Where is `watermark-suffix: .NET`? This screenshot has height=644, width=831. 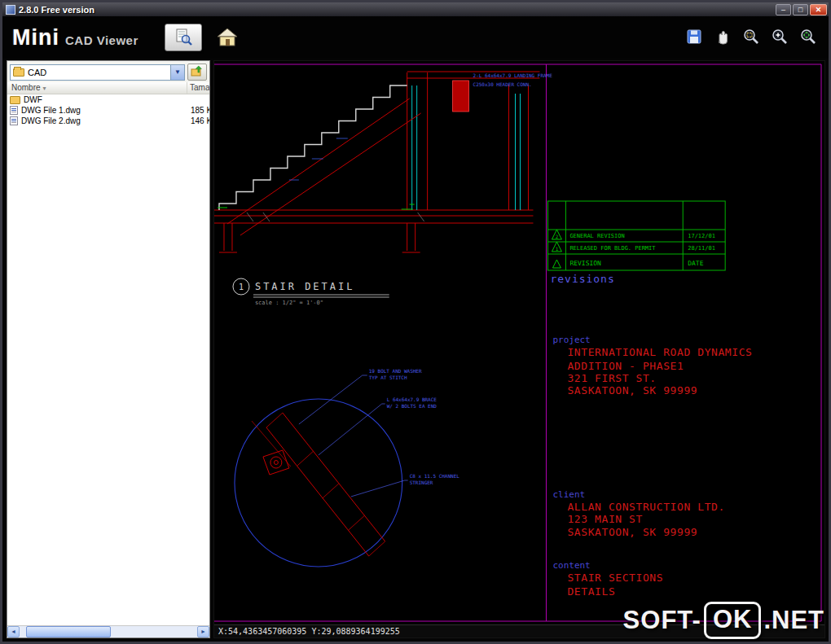
watermark-suffix: .NET is located at coordinates (794, 620).